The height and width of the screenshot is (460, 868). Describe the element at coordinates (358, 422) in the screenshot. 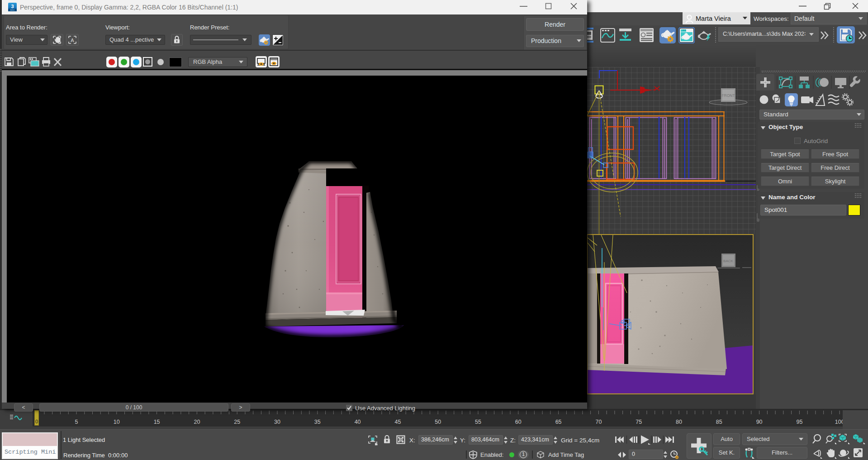

I see `svg-text: 40` at that location.